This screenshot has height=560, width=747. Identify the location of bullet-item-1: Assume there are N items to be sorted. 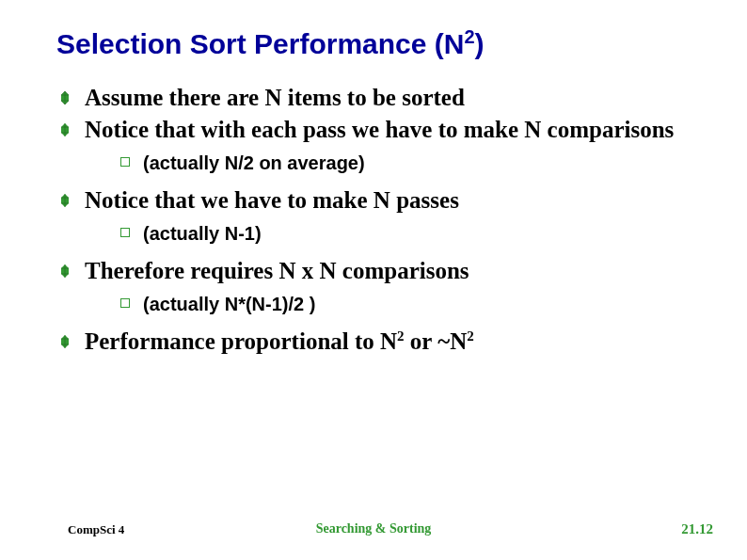
(374, 98).